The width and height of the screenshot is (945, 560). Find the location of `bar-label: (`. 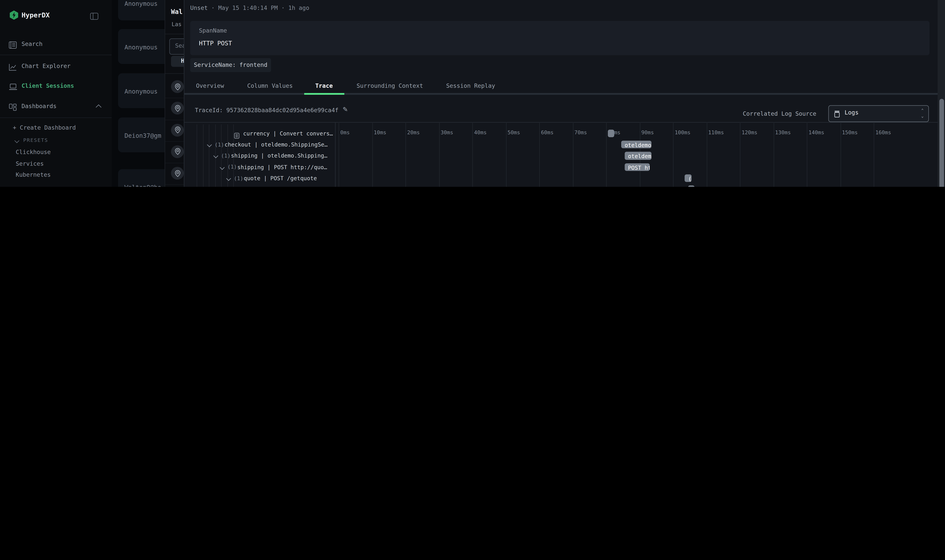

bar-label: ( is located at coordinates (690, 179).